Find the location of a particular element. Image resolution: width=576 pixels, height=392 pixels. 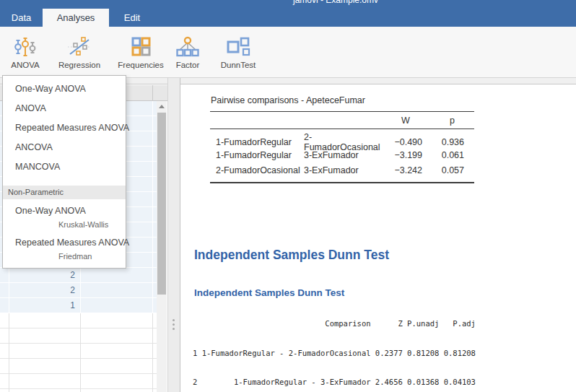

anova-dropdown-menu: One-Way ANOVA ANOVA Repeated Measures AN… is located at coordinates (64, 172).